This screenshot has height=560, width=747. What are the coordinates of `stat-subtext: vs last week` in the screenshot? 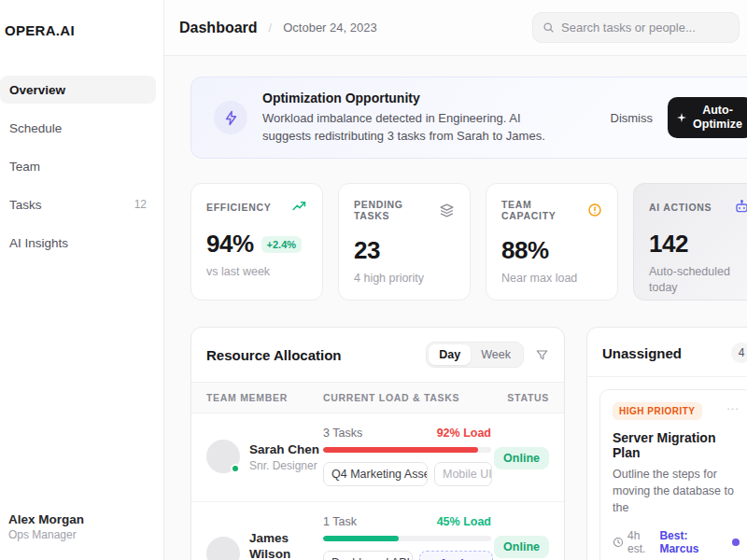 It's located at (257, 273).